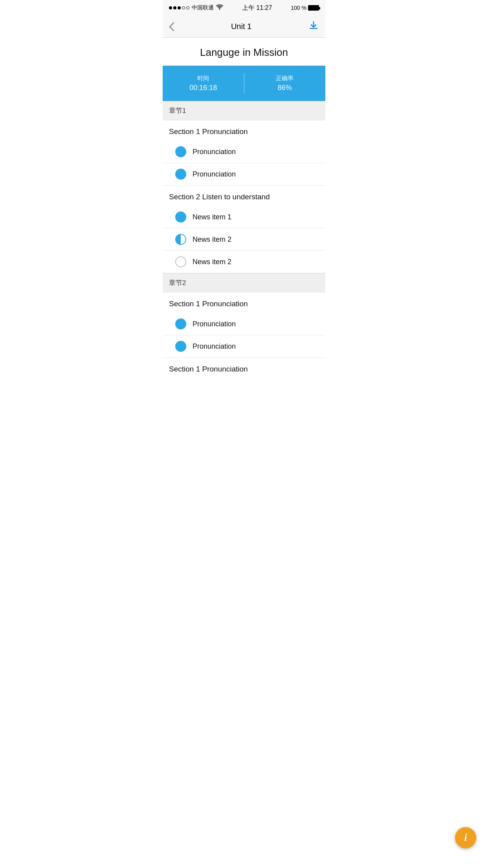  What do you see at coordinates (314, 27) in the screenshot?
I see `download-button` at bounding box center [314, 27].